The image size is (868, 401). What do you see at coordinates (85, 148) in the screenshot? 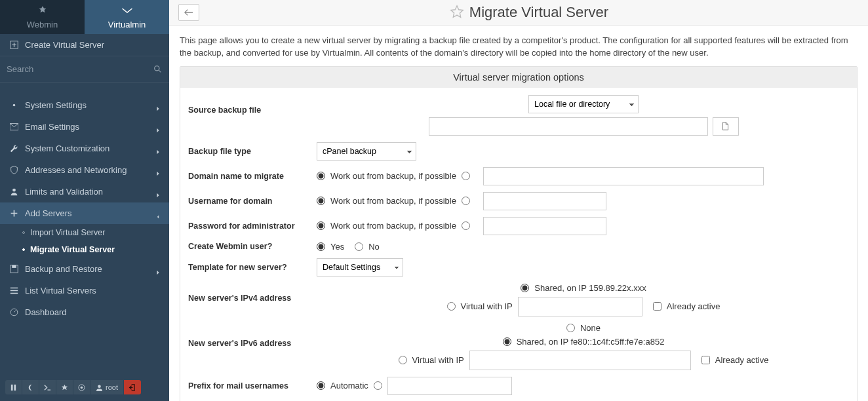
I see `sidebar-item-customization: System Customization` at bounding box center [85, 148].